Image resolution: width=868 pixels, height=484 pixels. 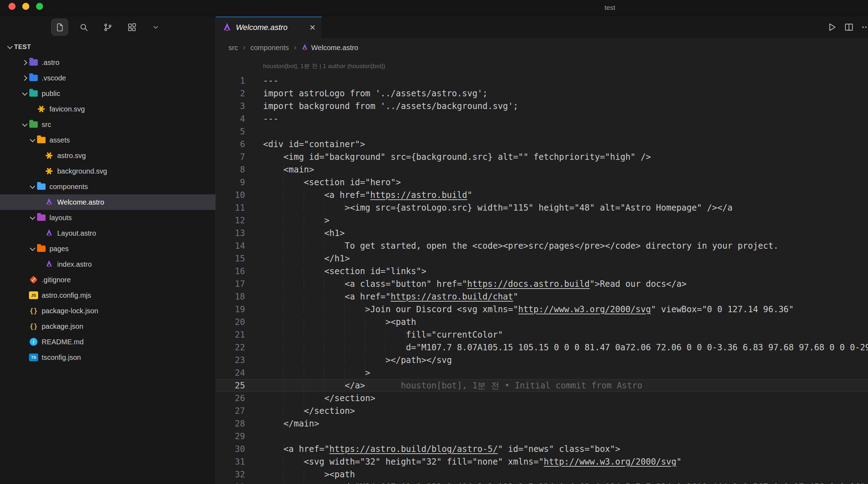 I want to click on tree-item-layouts: layouts, so click(x=108, y=218).